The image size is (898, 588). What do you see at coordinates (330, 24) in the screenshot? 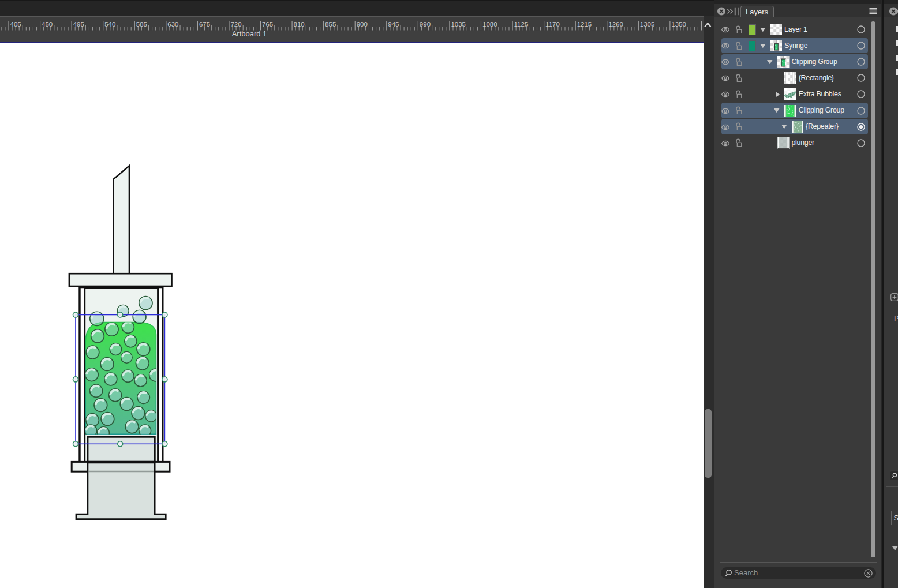
I see `svg-text: 855` at bounding box center [330, 24].